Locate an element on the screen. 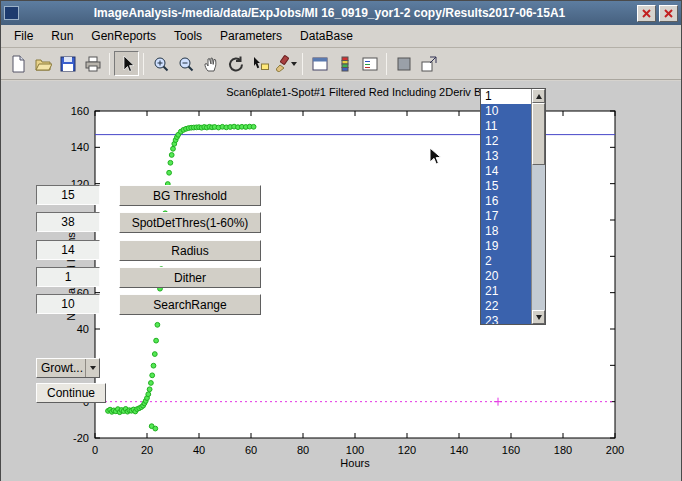  list-item: 21 is located at coordinates (506, 292).